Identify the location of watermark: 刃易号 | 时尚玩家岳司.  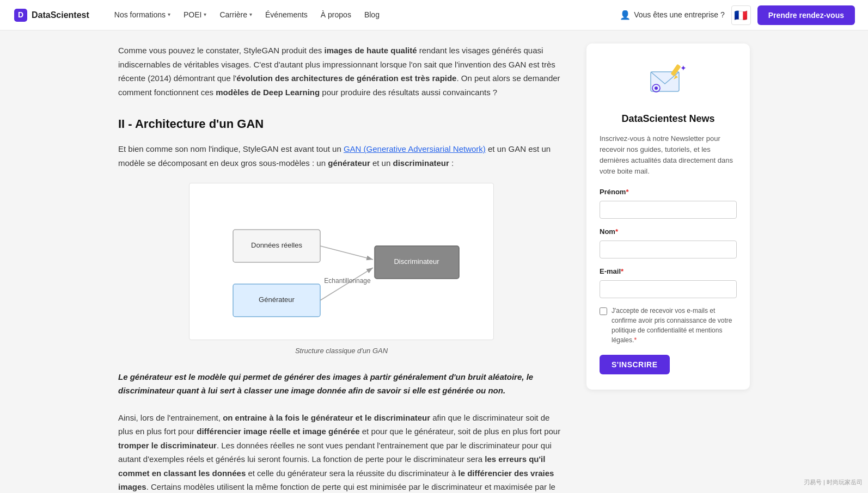
(833, 483).